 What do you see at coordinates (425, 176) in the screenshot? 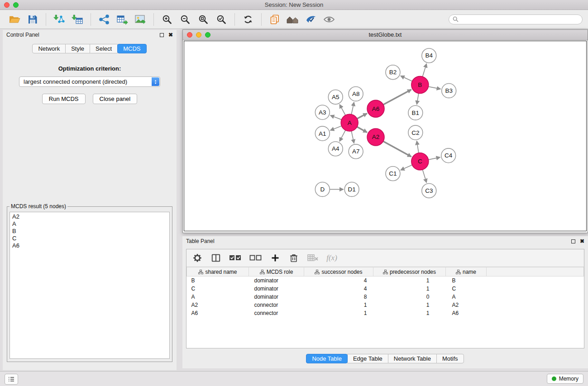
I see `edge-C-C3` at bounding box center [425, 176].